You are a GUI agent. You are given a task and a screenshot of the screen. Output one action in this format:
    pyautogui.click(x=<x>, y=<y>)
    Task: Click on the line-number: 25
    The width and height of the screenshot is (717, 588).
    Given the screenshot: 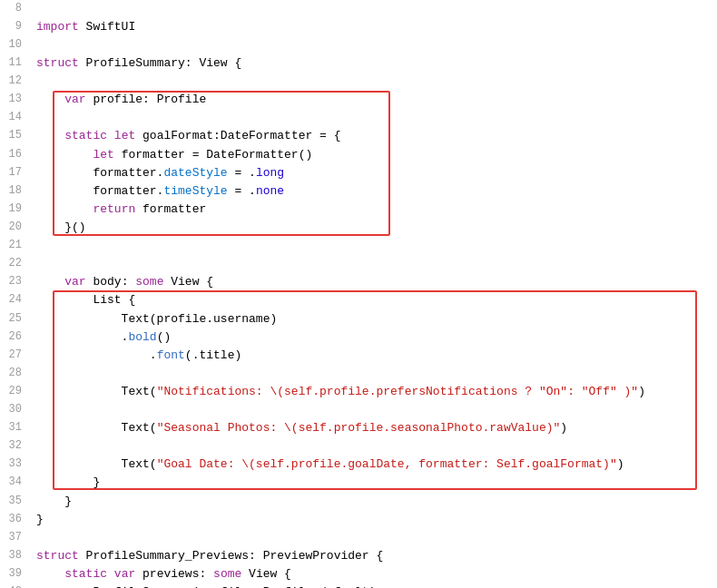 What is the action you would take?
    pyautogui.click(x=16, y=319)
    